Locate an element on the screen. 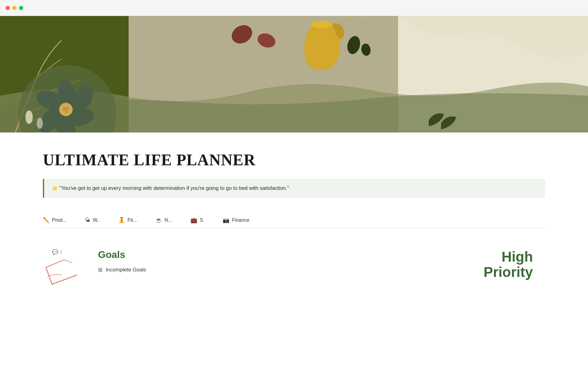 This screenshot has height=368, width=588. comment-bubble: 💬 1 is located at coordinates (57, 252).